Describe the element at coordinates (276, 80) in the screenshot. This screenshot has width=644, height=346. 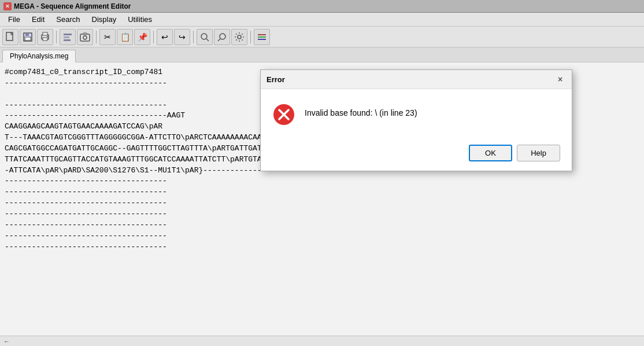
I see `dialog-title: Error` at that location.